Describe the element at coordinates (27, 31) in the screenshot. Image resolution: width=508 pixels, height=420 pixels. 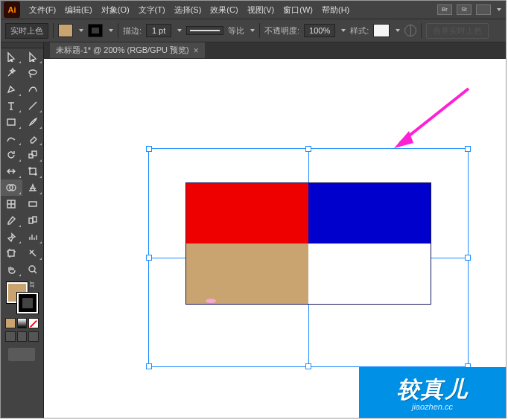
I see `object-mode-label: 实时上色` at that location.